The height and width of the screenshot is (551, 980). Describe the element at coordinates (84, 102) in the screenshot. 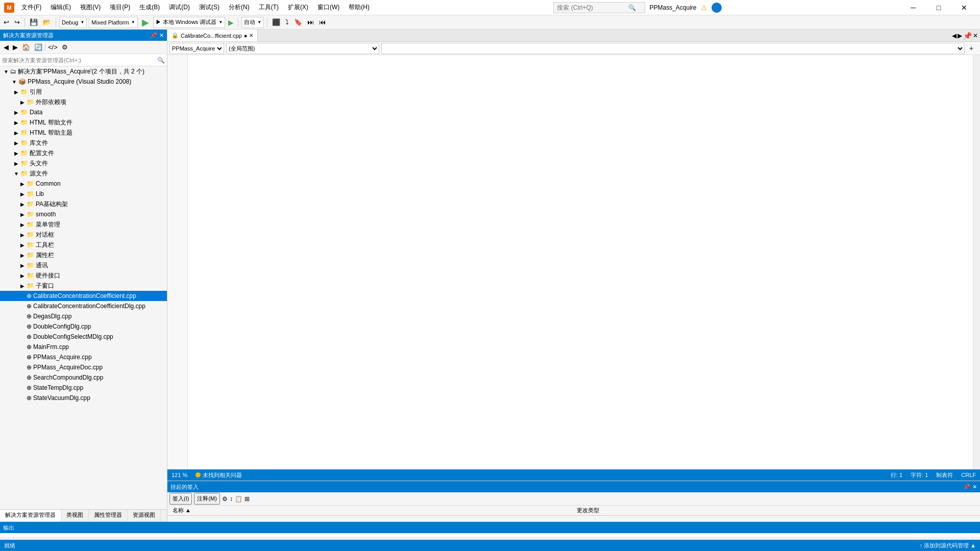

I see `tree-item-external: ▶📁外部依赖项` at that location.